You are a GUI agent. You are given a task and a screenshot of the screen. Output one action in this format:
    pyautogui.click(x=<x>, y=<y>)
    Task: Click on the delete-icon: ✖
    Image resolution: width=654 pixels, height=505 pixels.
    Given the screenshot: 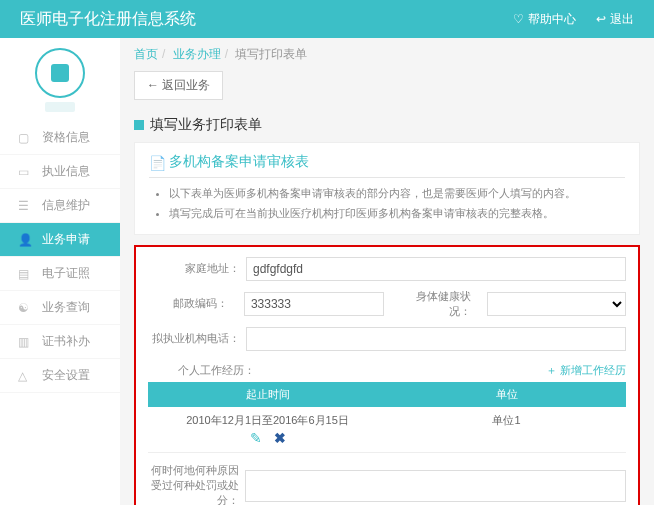 What is the action you would take?
    pyautogui.click(x=280, y=438)
    